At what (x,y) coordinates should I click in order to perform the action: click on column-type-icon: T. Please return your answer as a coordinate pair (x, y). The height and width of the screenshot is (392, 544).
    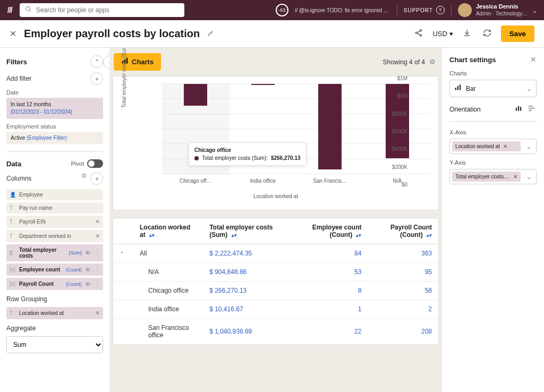
    Looking at the image, I should click on (13, 222).